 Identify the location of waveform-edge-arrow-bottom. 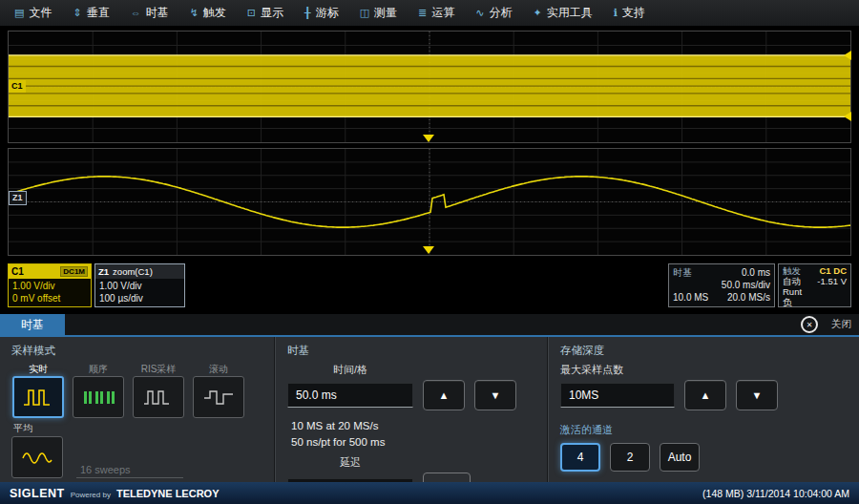
(848, 116).